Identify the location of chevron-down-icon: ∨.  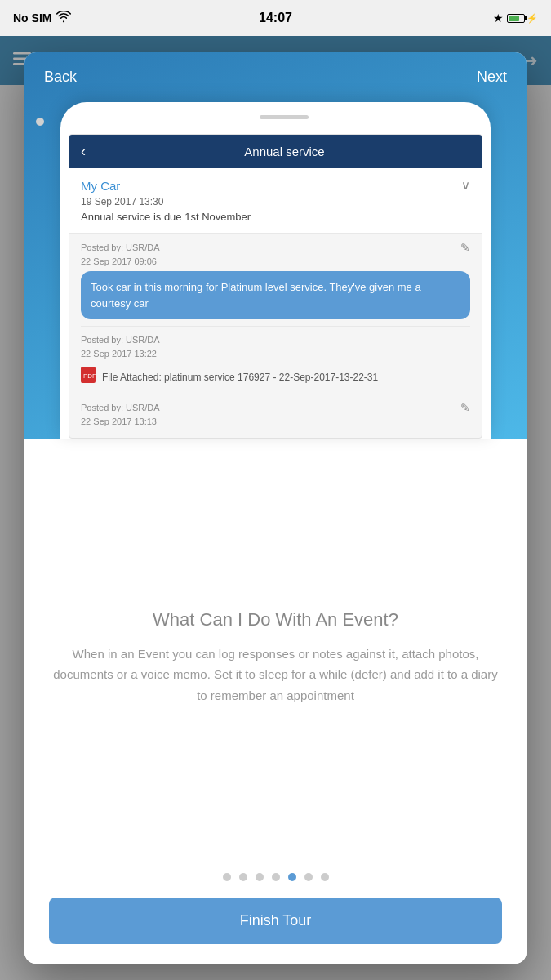
(465, 185).